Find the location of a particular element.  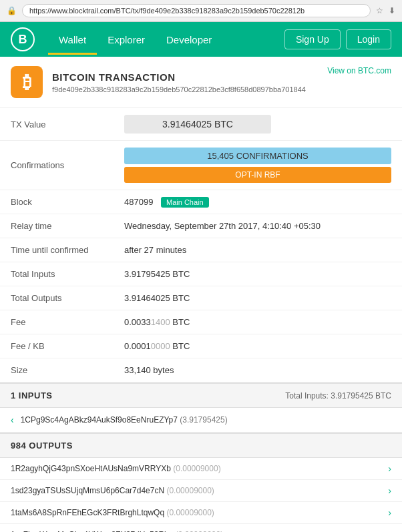

total-inputs-value: 3.91795425 BTC is located at coordinates (258, 274).